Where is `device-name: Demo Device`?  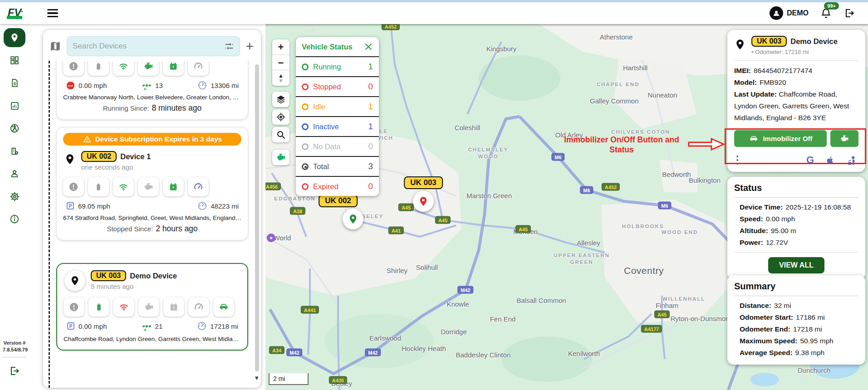 device-name: Demo Device is located at coordinates (153, 276).